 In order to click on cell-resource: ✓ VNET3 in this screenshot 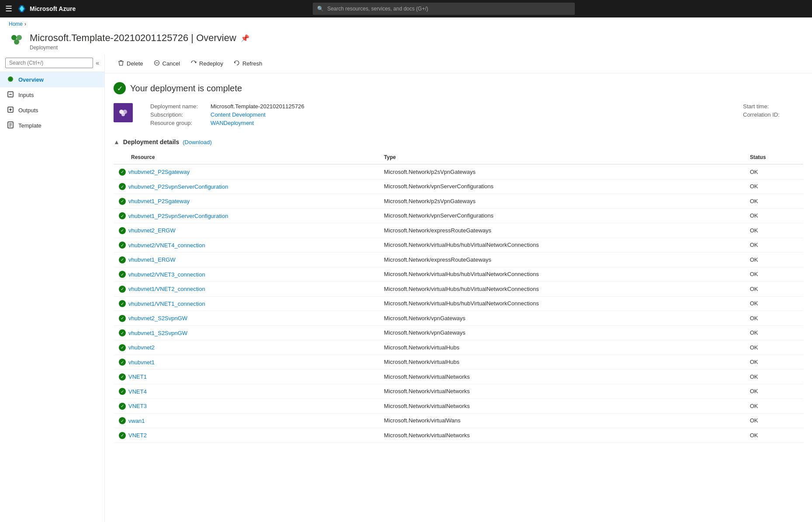, I will do `click(246, 406)`.